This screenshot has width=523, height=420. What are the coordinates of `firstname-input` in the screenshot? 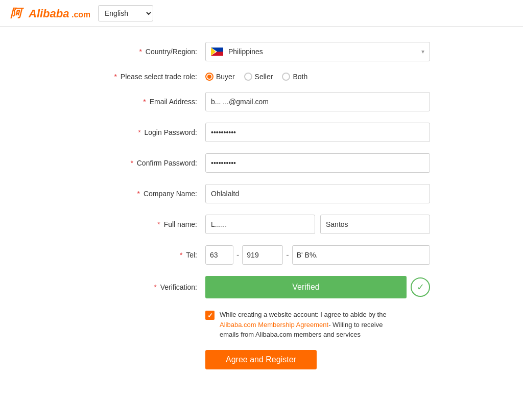 It's located at (260, 224).